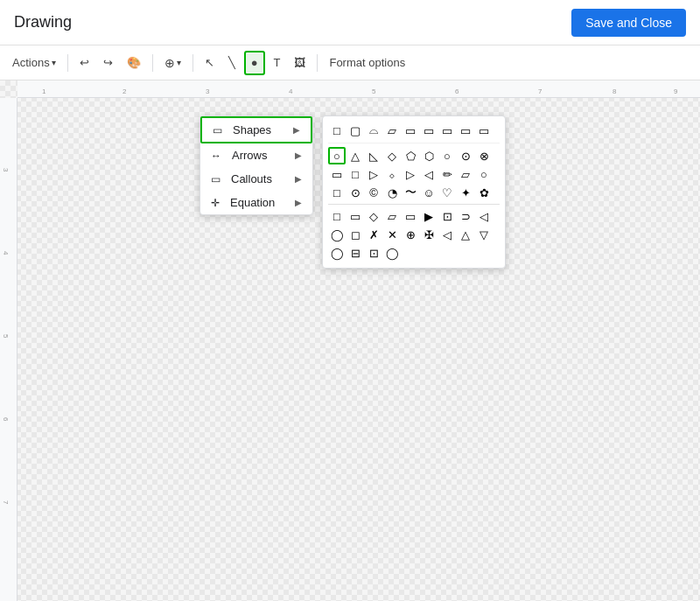  Describe the element at coordinates (54, 63) in the screenshot. I see `chevron-down-icon: ▾` at that location.